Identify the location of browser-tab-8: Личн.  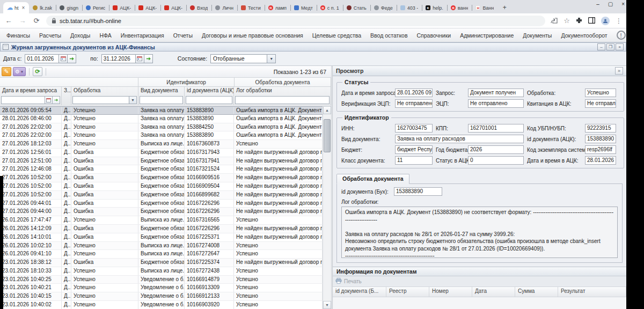
(224, 8).